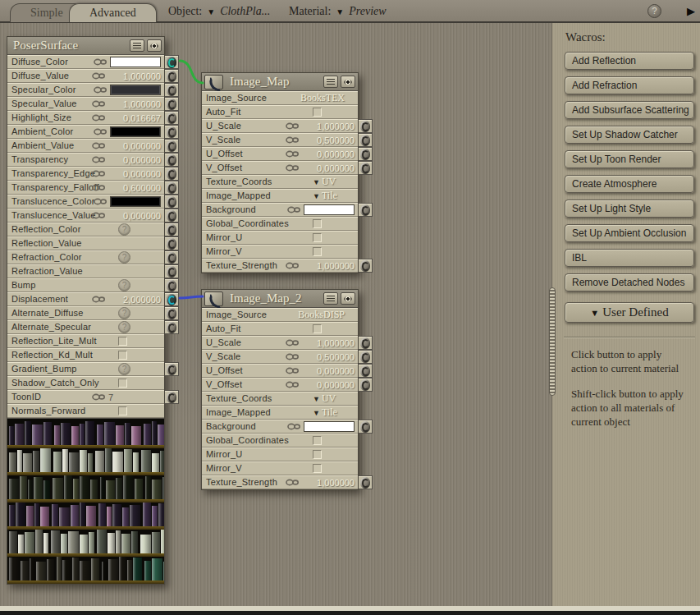 The width and height of the screenshot is (700, 615). What do you see at coordinates (135, 174) in the screenshot?
I see `transparency-edge-value: 0,000000` at bounding box center [135, 174].